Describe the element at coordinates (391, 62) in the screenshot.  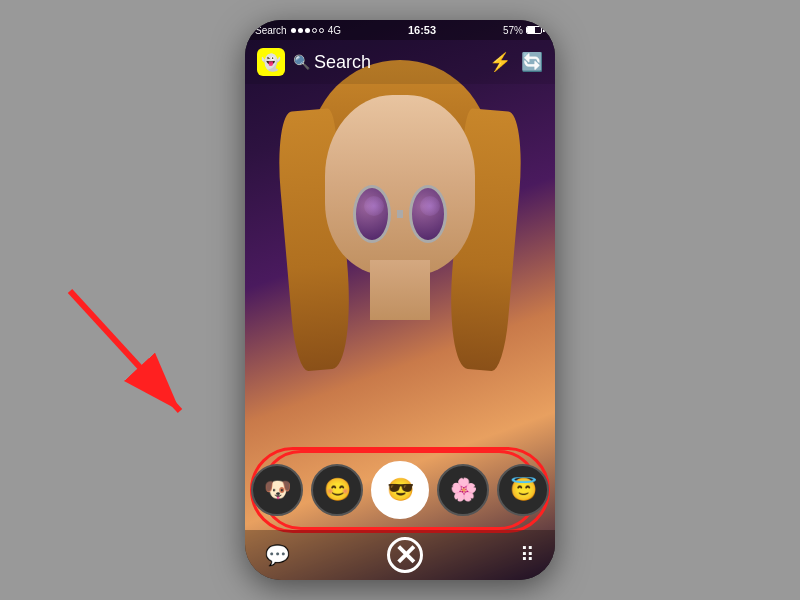
I see `search-bar: 🔍 Search` at that location.